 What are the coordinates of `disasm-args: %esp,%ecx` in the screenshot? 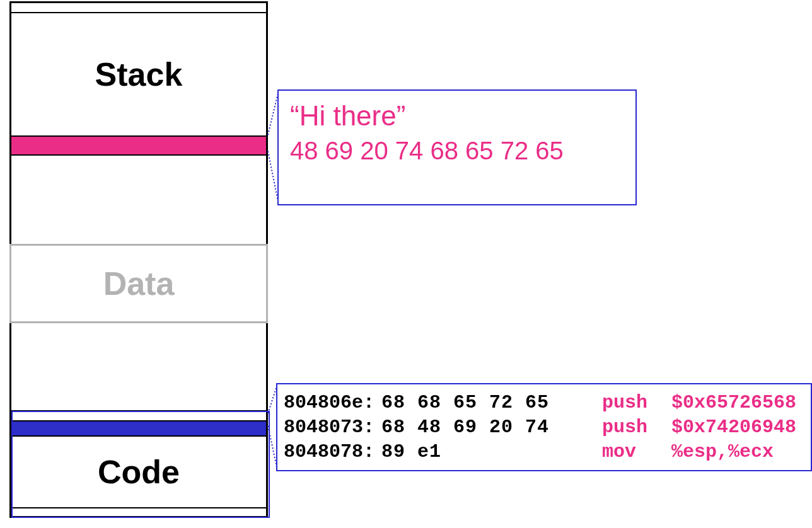 It's located at (734, 452).